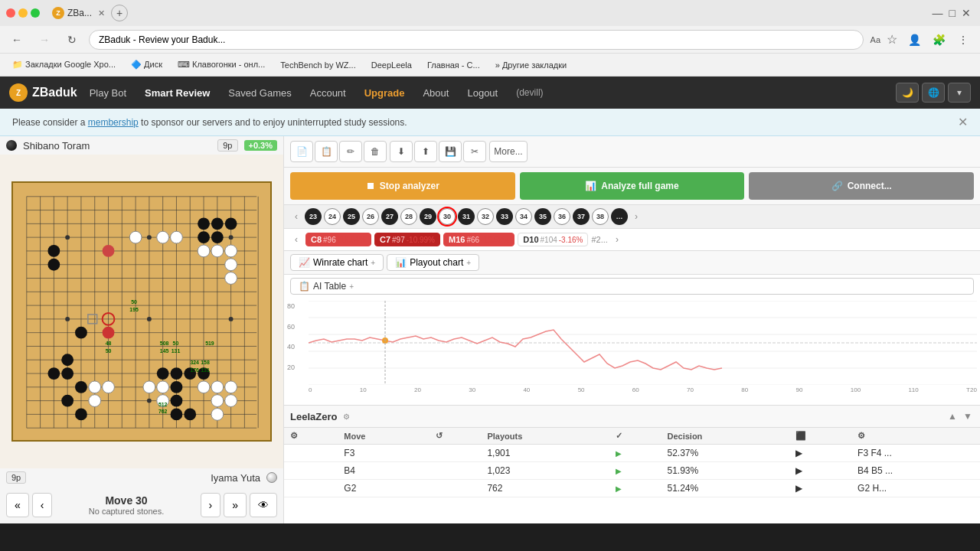 This screenshot has width=980, height=551. What do you see at coordinates (338, 152) in the screenshot?
I see `tool-group-1: 📄 📋 ✏ 🗑` at bounding box center [338, 152].